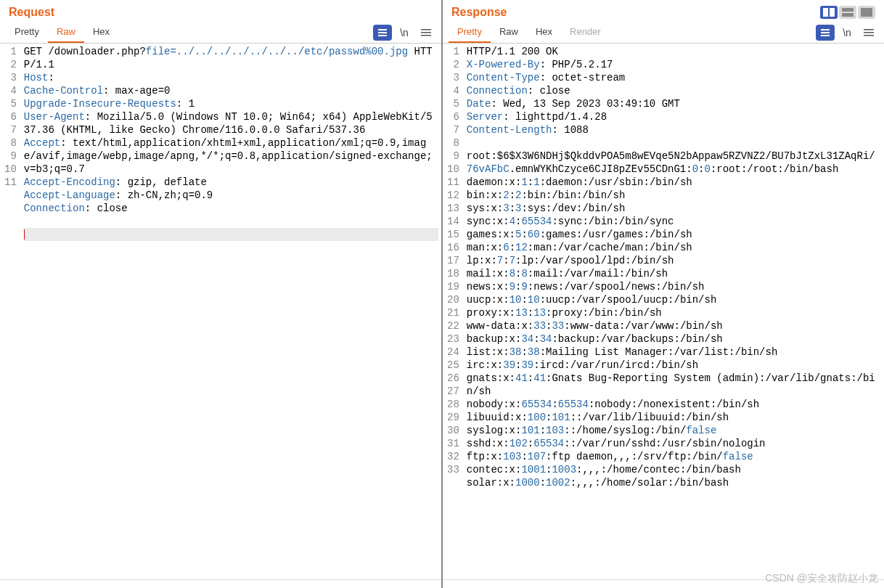  I want to click on layout-side-by-side-icon, so click(829, 12).